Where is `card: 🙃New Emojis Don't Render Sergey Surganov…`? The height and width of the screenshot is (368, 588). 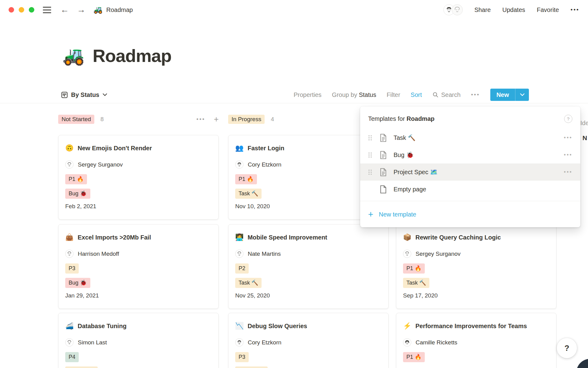
card: 🙃New Emojis Don't Render Sergey Surganov… is located at coordinates (138, 177).